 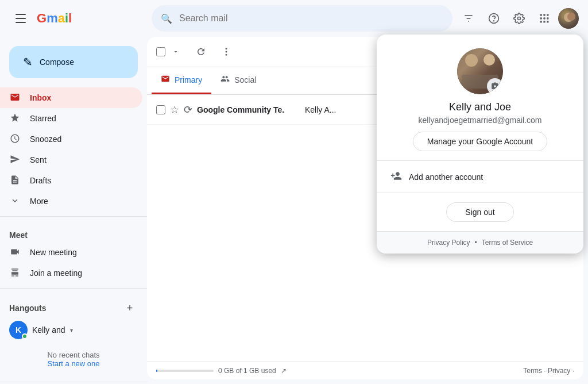 What do you see at coordinates (78, 18) in the screenshot?
I see `header-left: Gmail` at bounding box center [78, 18].